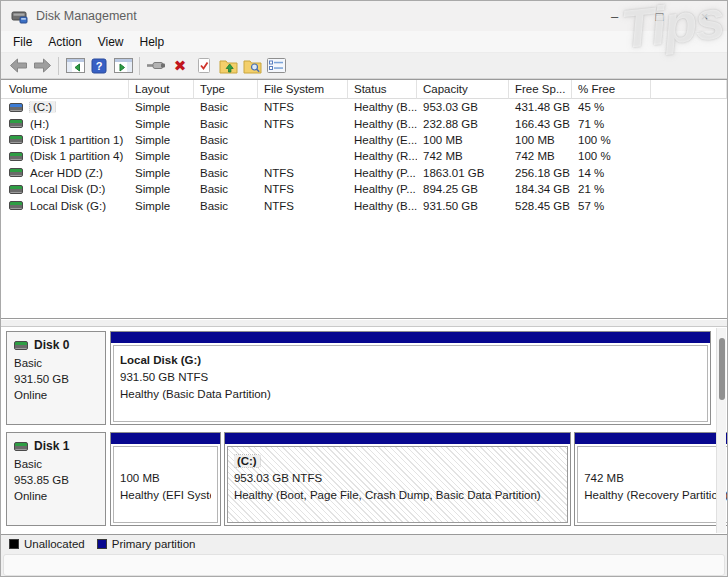  I want to click on disk-type: Basic, so click(56, 464).